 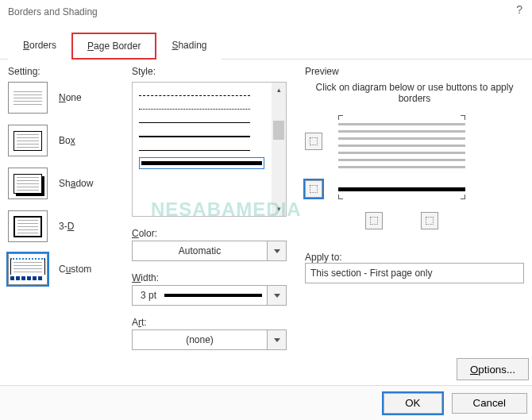 What do you see at coordinates (213, 233) in the screenshot?
I see `color-label: Color:` at bounding box center [213, 233].